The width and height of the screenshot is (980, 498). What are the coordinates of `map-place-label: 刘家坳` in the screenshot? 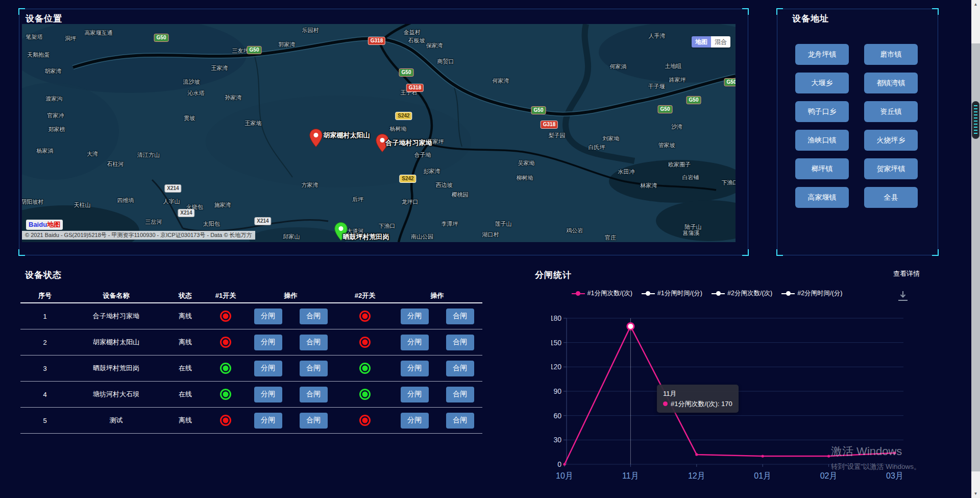 It's located at (611, 139).